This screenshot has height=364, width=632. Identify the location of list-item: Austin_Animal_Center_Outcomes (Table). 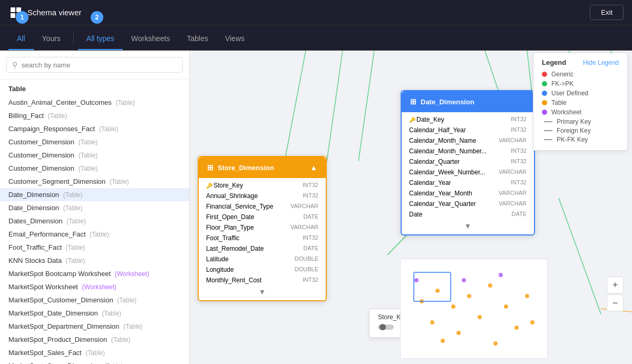
(95, 102).